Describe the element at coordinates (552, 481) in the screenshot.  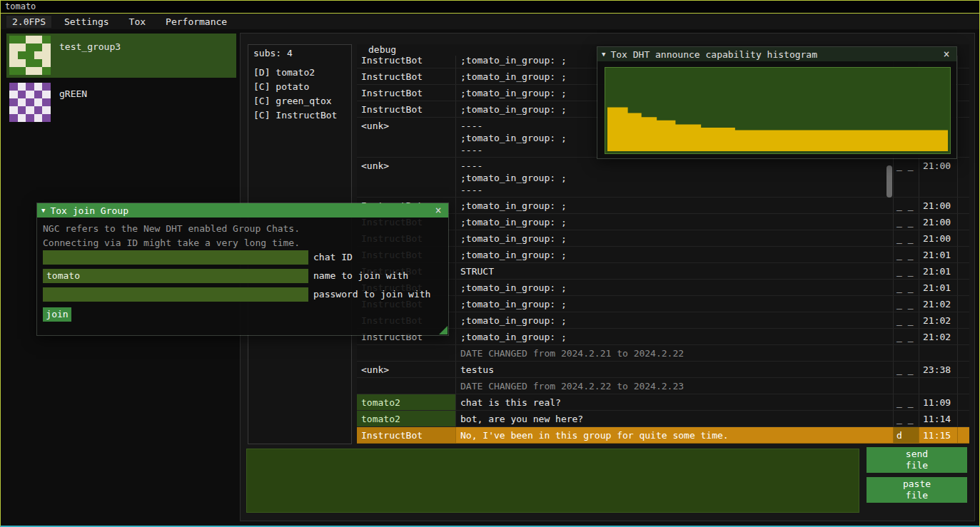
I see `message-input` at that location.